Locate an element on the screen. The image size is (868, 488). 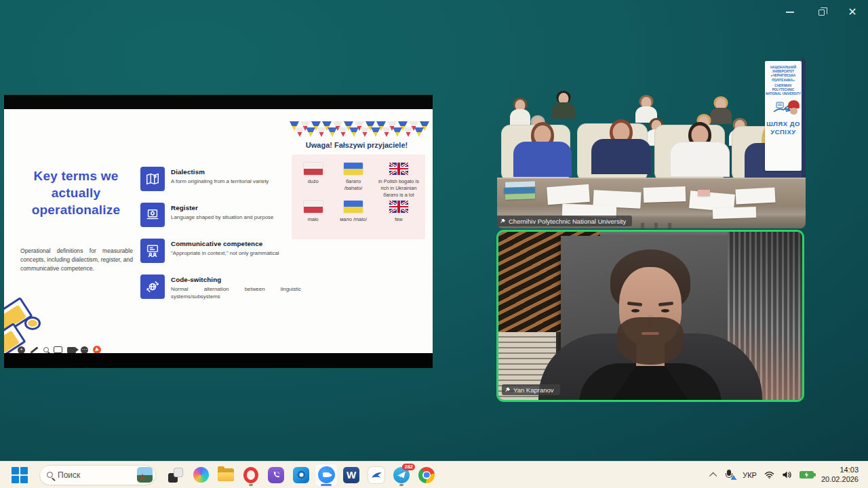
word-button: W is located at coordinates (351, 475).